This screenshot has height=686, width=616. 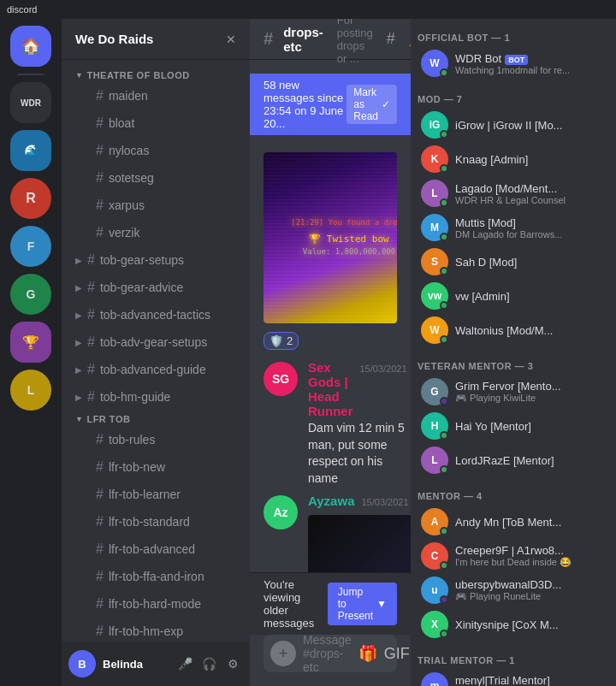 I want to click on server-icon-6: 🏆, so click(x=31, y=342).